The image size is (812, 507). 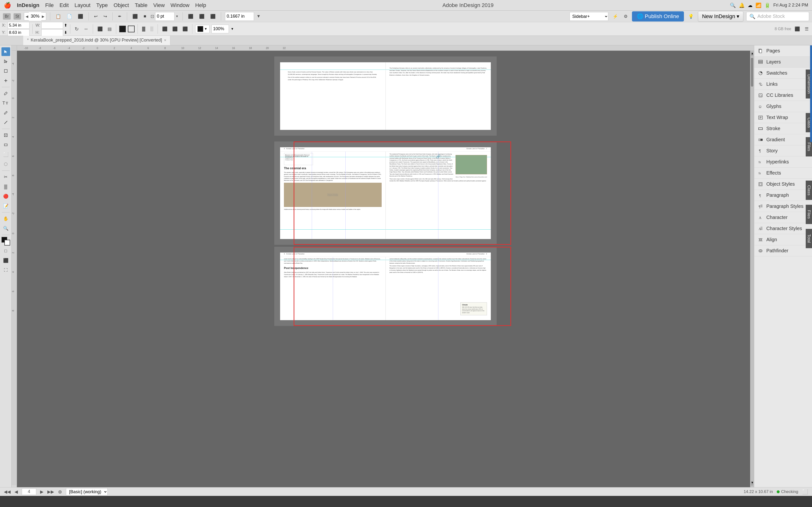 I want to click on gradient-tool: ▓, so click(x=6, y=187).